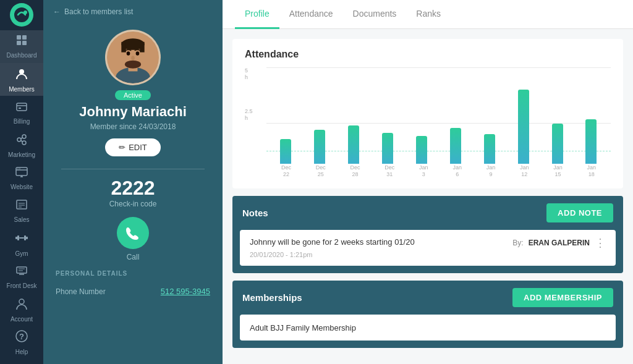 The image size is (633, 364). What do you see at coordinates (22, 319) in the screenshot?
I see `account-label: Account` at bounding box center [22, 319].